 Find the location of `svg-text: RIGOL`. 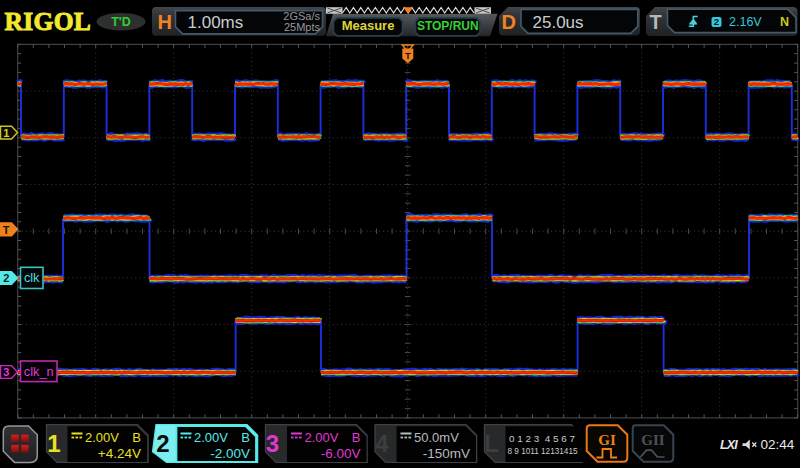

svg-text: RIGOL is located at coordinates (48, 22).